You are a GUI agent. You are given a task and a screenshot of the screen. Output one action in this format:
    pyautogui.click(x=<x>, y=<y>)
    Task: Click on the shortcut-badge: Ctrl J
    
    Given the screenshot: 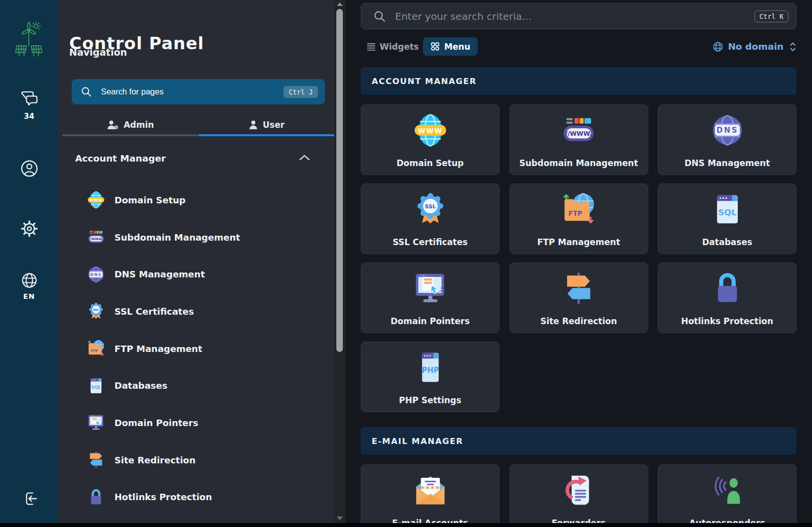 What is the action you would take?
    pyautogui.click(x=301, y=92)
    